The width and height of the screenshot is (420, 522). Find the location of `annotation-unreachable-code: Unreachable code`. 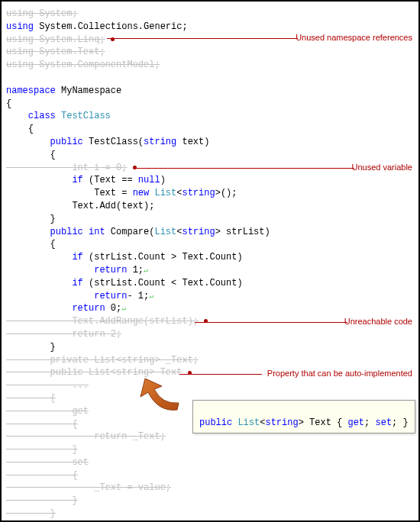

annotation-unreachable-code: Unreachable code is located at coordinates (379, 322).